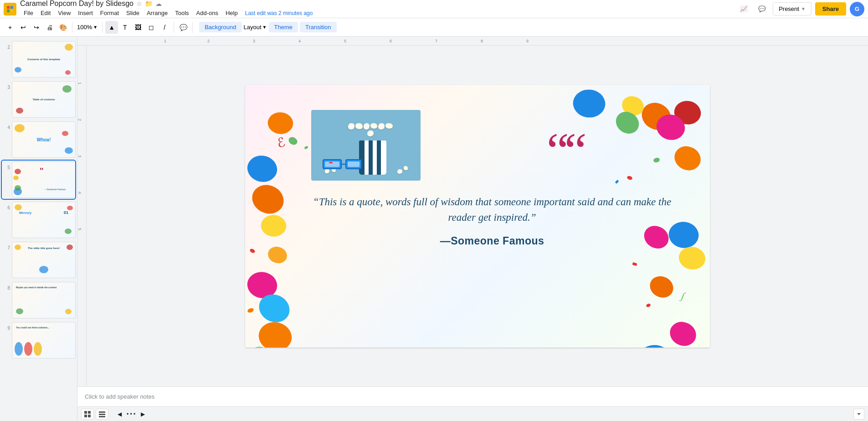 The image size is (868, 421). Describe the element at coordinates (36, 27) in the screenshot. I see `redo-button: ↪` at that location.